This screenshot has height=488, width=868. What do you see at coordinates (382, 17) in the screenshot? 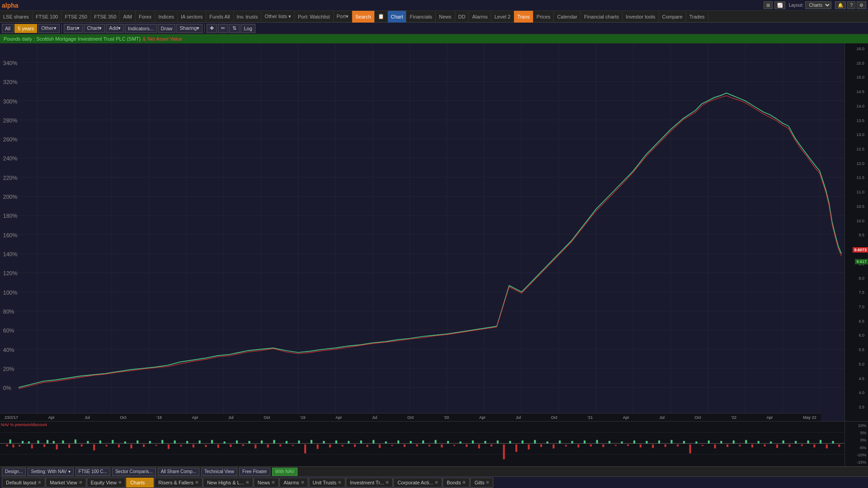
I see `nav-bookmark: 📋` at bounding box center [382, 17].